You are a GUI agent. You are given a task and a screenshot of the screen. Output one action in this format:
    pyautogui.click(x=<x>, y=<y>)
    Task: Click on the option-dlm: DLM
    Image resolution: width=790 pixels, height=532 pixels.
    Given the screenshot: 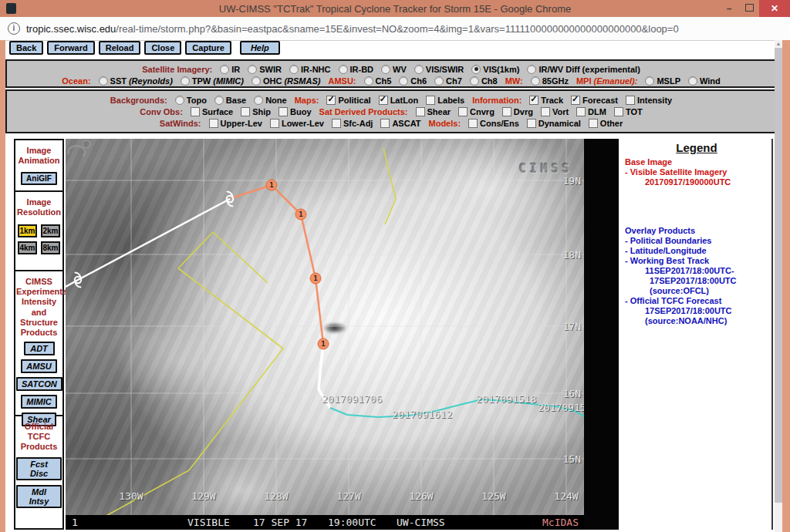 What is the action you would take?
    pyautogui.click(x=591, y=112)
    